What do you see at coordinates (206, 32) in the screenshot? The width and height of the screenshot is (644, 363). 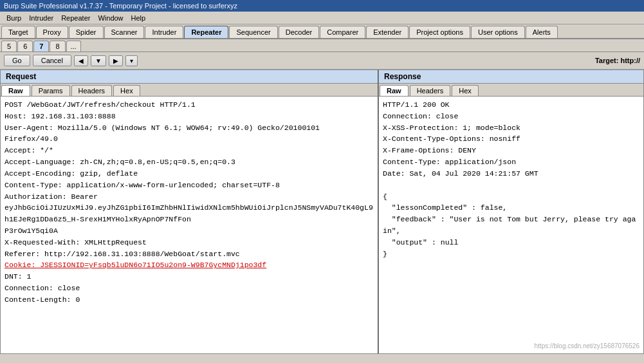 I see `tab-repeater: Repeater` at bounding box center [206, 32].